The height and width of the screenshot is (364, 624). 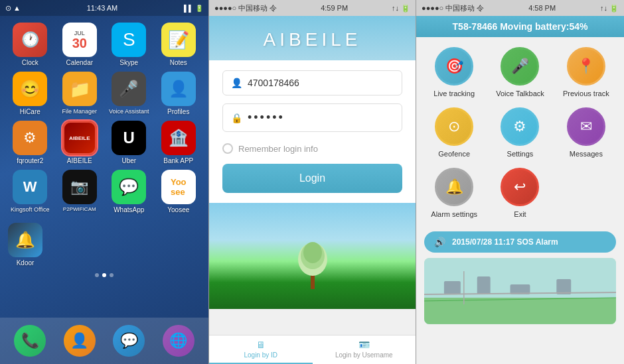 What do you see at coordinates (31, 143) in the screenshot?
I see `app-item-fqrouter: ⚙ fqrouter2` at bounding box center [31, 143].